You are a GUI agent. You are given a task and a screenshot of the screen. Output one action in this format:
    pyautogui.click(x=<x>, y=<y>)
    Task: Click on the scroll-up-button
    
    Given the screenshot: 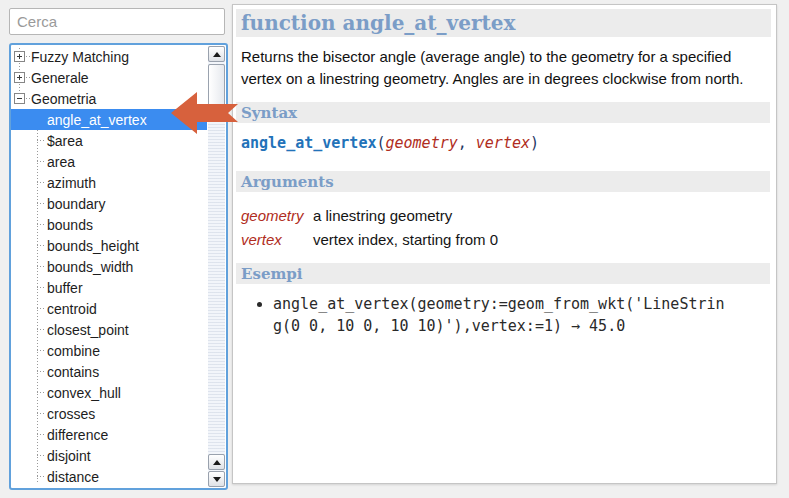 What is the action you would take?
    pyautogui.click(x=216, y=54)
    